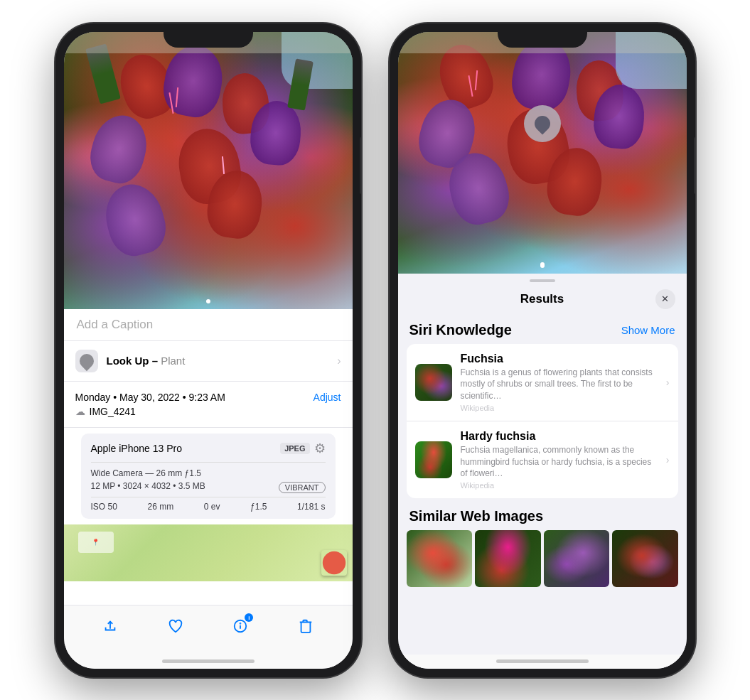 The height and width of the screenshot is (700, 750). I want to click on format-badge: JPEG, so click(294, 448).